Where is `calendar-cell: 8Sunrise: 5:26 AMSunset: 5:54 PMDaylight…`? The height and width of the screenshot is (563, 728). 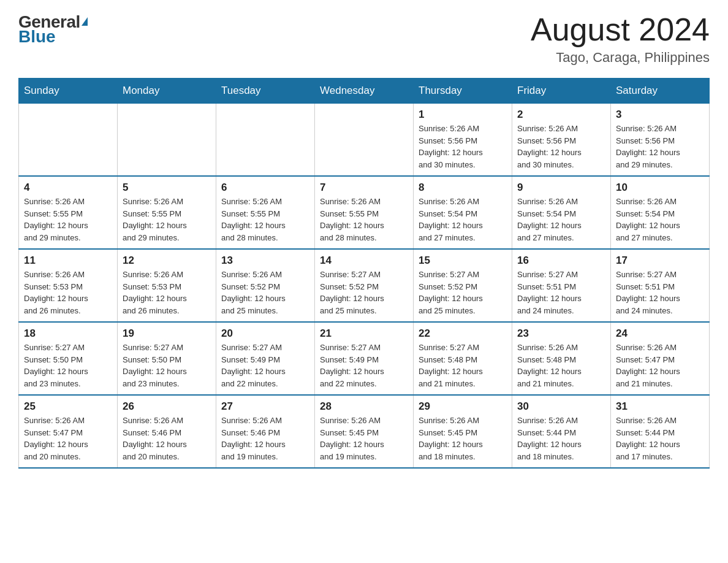 calendar-cell: 8Sunrise: 5:26 AMSunset: 5:54 PMDaylight… is located at coordinates (463, 212).